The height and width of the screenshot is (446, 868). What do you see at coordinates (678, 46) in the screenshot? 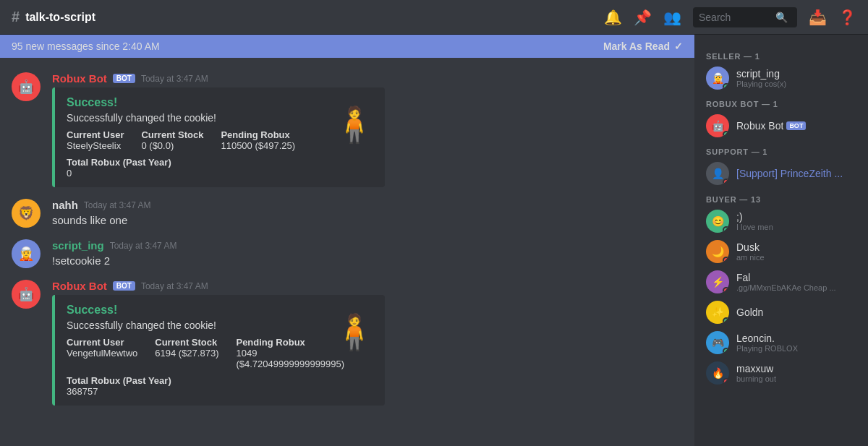
I see `checkmark-icon: ✓` at bounding box center [678, 46].